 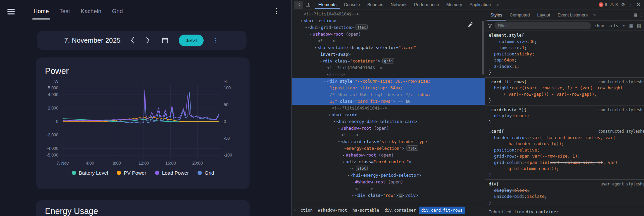 I want to click on styles-filter-input: Filter, so click(x=543, y=26).